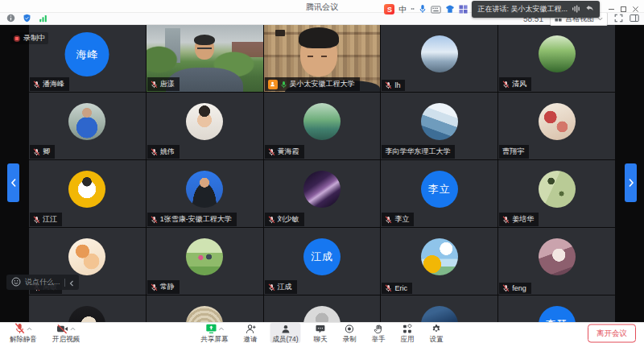 Image resolution: width=644 pixels, height=343 pixels. What do you see at coordinates (87, 126) in the screenshot?
I see `participant-tile: 卿` at bounding box center [87, 126].